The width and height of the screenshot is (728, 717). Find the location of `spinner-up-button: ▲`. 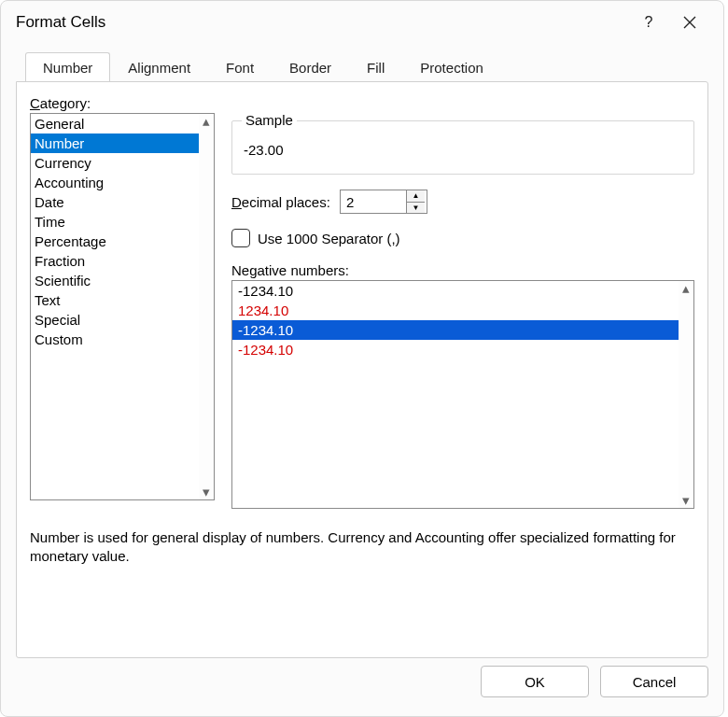

spinner-up-button: ▲ is located at coordinates (416, 196).